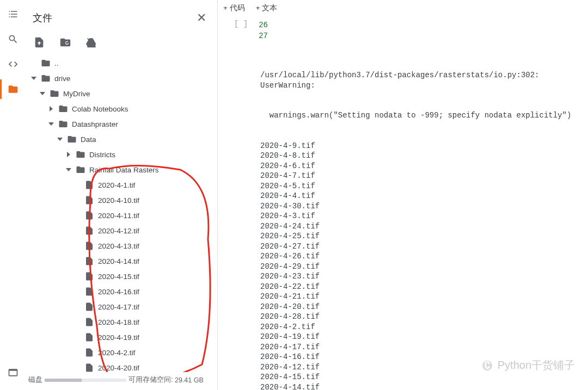  I want to click on line-number: 26, so click(267, 25).